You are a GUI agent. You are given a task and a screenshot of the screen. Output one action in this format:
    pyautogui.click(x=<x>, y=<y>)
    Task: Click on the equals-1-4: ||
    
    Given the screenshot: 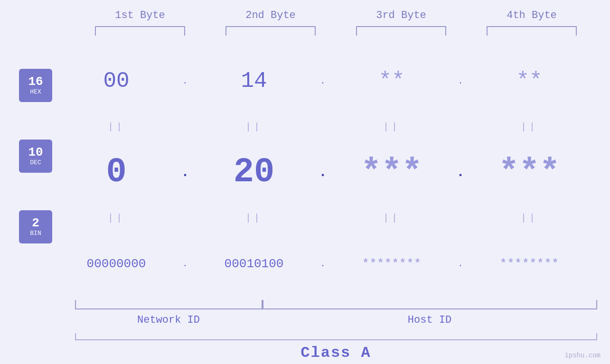 What is the action you would take?
    pyautogui.click(x=529, y=127)
    